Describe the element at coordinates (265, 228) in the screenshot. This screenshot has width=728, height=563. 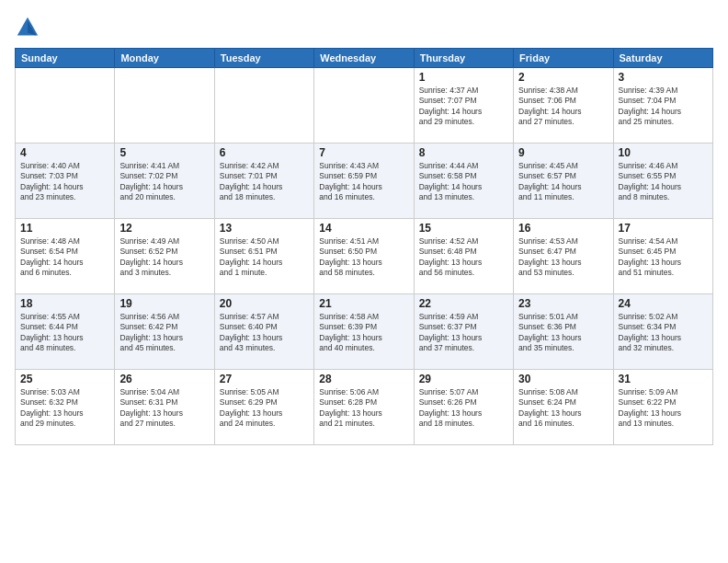
I see `day-number: 13` at that location.